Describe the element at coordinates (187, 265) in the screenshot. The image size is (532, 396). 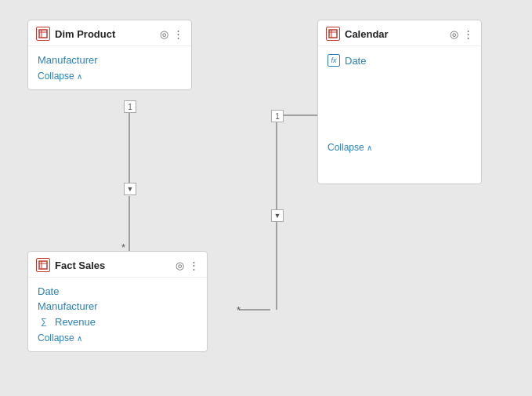
I see `fact-sales-actions: ◎ ⋮` at that location.